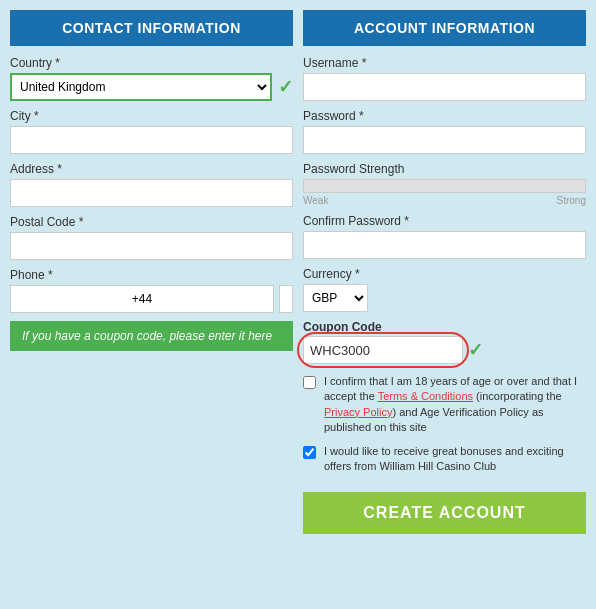 This screenshot has height=609, width=596. What do you see at coordinates (152, 140) in the screenshot?
I see `city-input` at bounding box center [152, 140].